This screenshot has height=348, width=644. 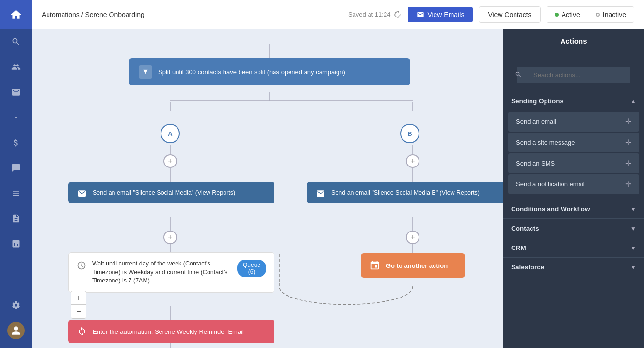 I want to click on add-node-b-top: +, so click(x=413, y=161).